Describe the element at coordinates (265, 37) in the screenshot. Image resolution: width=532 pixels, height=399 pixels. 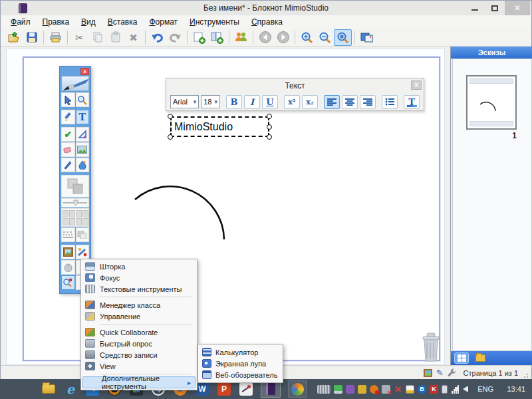
I see `back-button` at that location.